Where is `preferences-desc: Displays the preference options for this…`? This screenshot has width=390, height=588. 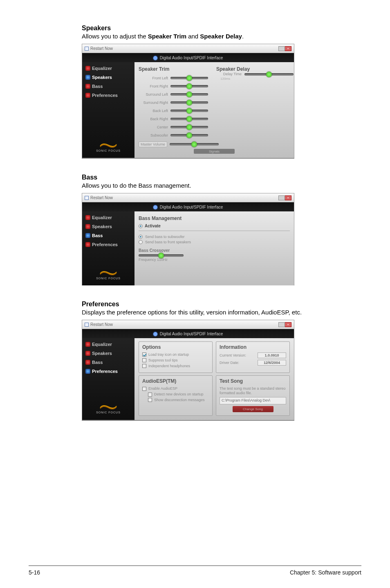
preferences-desc: Displays the preference options for this… is located at coordinates (222, 312).